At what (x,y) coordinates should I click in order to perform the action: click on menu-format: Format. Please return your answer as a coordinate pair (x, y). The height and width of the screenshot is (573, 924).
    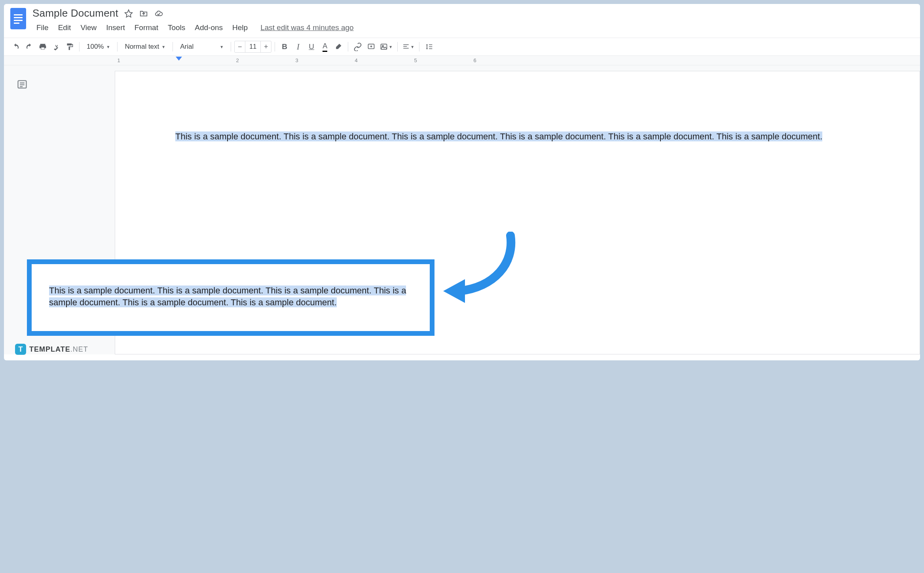
    Looking at the image, I should click on (146, 28).